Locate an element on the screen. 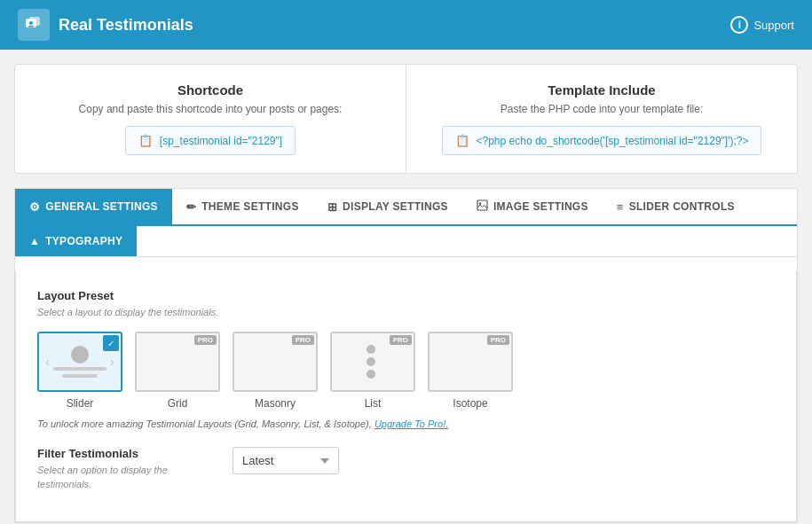 Image resolution: width=812 pixels, height=524 pixels. sliders-icon: ≡ is located at coordinates (620, 207).